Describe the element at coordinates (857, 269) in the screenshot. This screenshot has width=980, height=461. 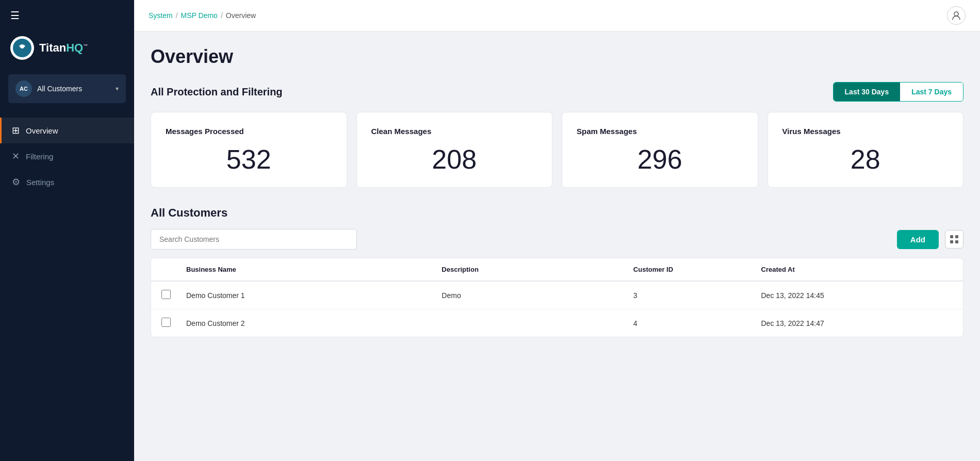
I see `table-header-created-at: Created At` at that location.